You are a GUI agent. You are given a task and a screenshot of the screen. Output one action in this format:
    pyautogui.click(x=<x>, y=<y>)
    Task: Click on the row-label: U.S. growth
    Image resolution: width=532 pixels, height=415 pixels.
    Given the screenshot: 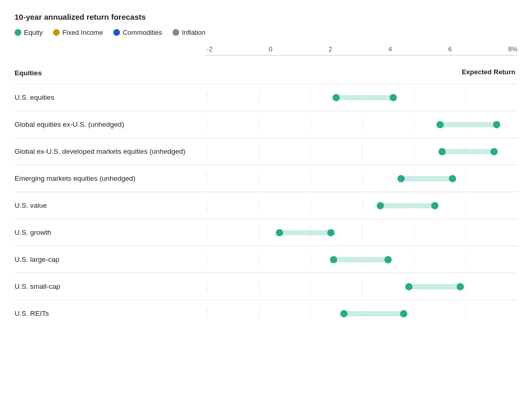 What is the action you would take?
    pyautogui.click(x=111, y=233)
    